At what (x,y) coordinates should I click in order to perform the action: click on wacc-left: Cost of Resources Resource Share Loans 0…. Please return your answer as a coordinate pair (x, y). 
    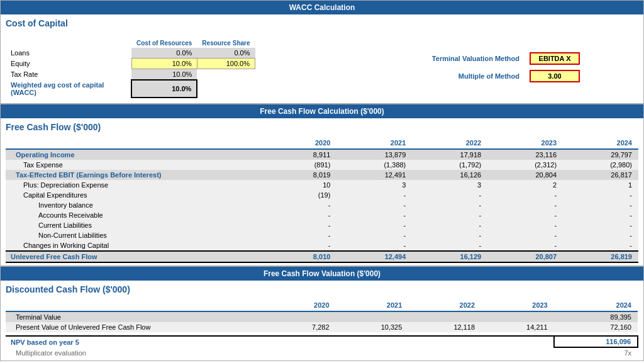
    Looking at the image, I should click on (131, 67).